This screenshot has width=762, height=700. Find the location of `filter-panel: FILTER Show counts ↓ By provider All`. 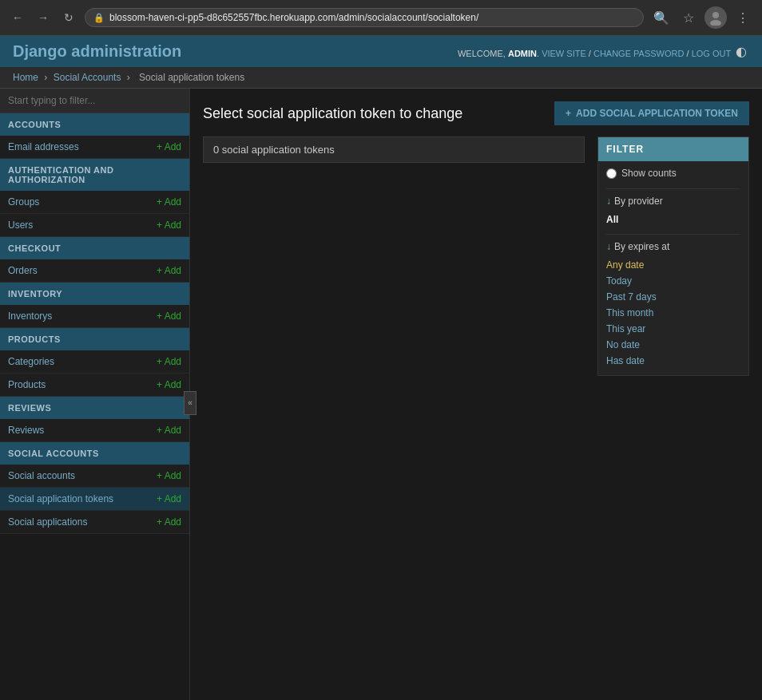

filter-panel: FILTER Show counts ↓ By provider All is located at coordinates (673, 256).